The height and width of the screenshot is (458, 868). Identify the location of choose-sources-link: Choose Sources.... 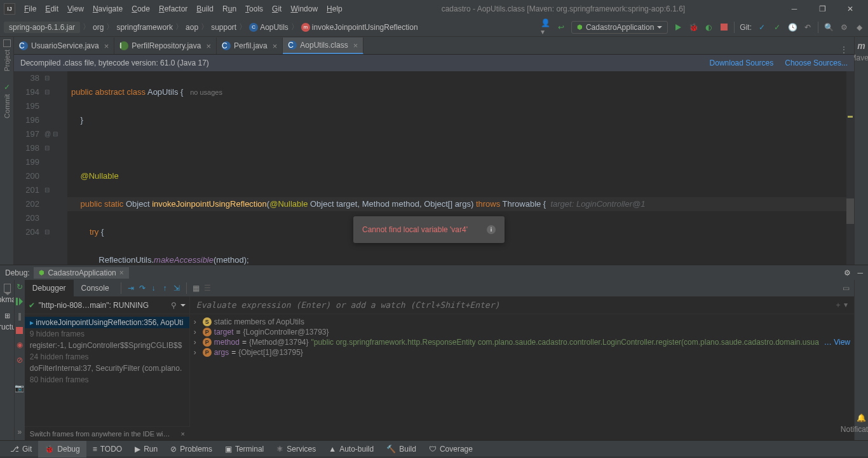
(816, 63).